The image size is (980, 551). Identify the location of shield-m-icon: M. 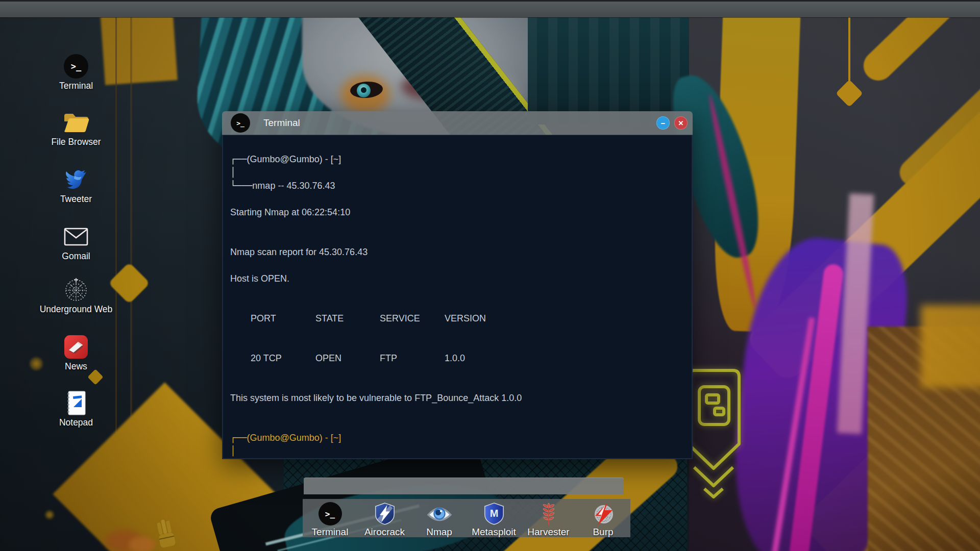
(494, 514).